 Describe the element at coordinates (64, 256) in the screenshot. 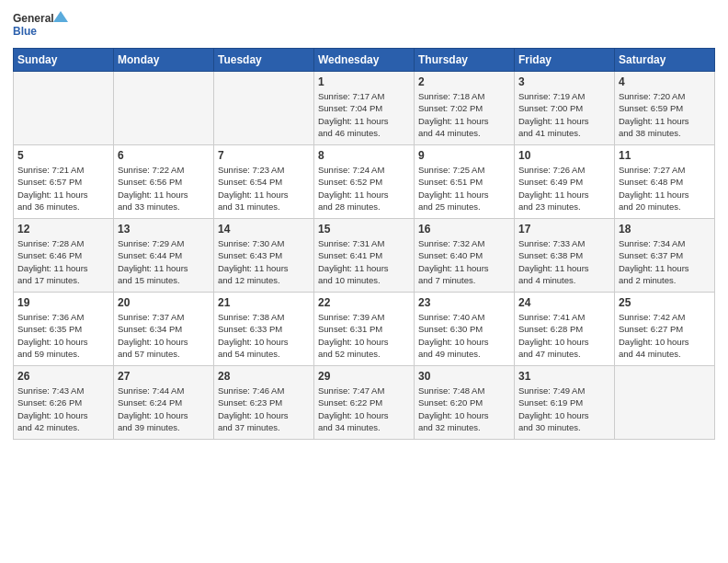

I see `calendar-day-cell: 12Sunrise: 7:28 AM Sunset: 6:46 PM Dayli…` at that location.